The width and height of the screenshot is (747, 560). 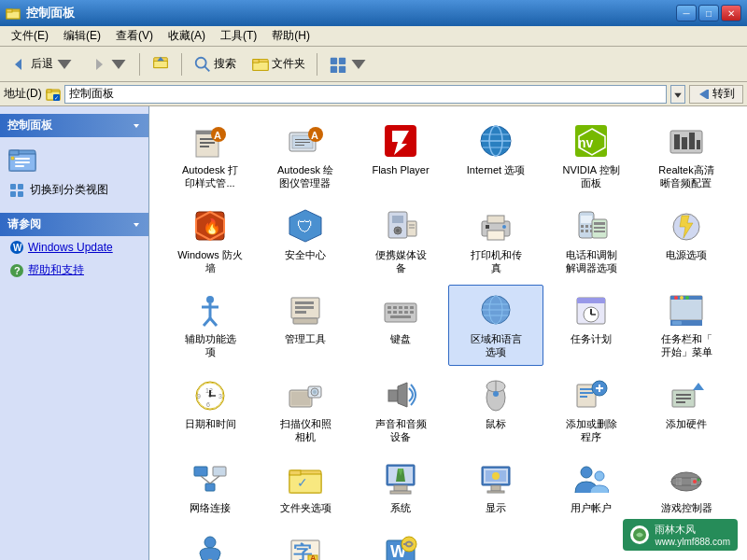 What do you see at coordinates (82, 35) in the screenshot?
I see `menu-edit: 编辑(E)` at bounding box center [82, 35].